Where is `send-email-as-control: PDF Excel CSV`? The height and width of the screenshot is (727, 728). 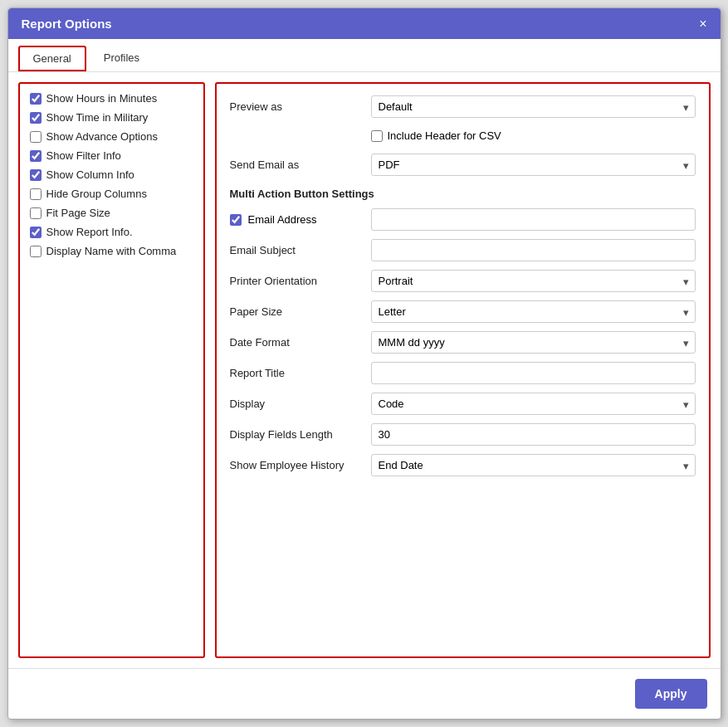
send-email-as-control: PDF Excel CSV is located at coordinates (533, 164).